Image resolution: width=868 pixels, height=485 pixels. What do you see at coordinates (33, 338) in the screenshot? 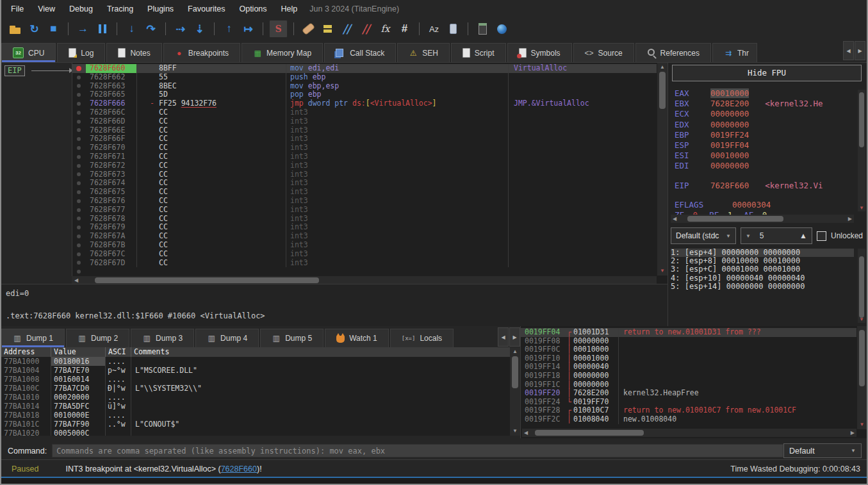
I see `dump-tab-dump-1: ▥Dump 1` at bounding box center [33, 338].